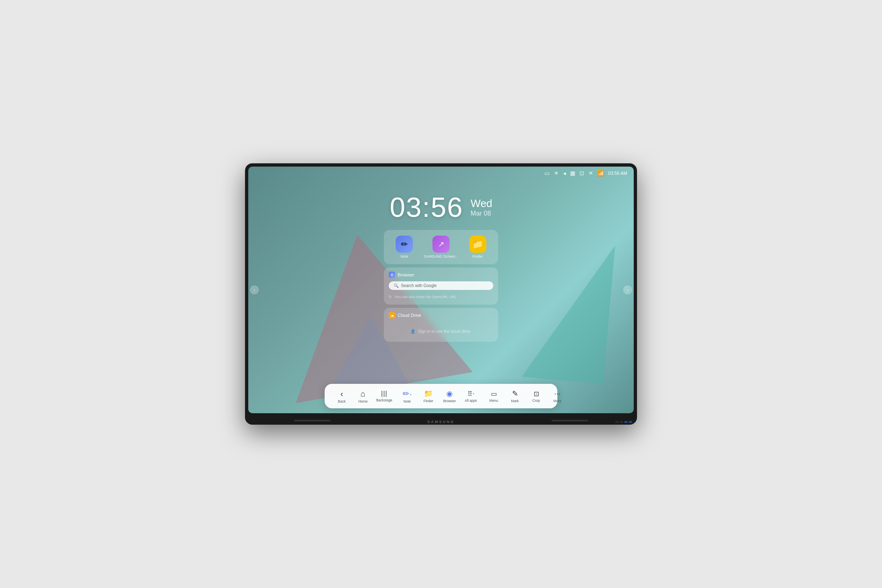 Image resolution: width=882 pixels, height=588 pixels. I want to click on cloud-drive-title: Cloud Drive, so click(409, 315).